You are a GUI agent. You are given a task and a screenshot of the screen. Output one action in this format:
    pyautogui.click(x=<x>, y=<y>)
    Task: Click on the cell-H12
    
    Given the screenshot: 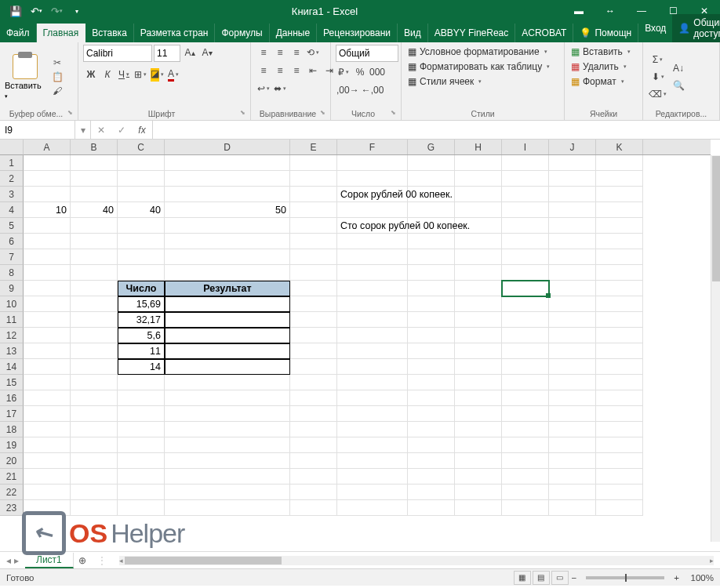 What is the action you would take?
    pyautogui.click(x=478, y=336)
    